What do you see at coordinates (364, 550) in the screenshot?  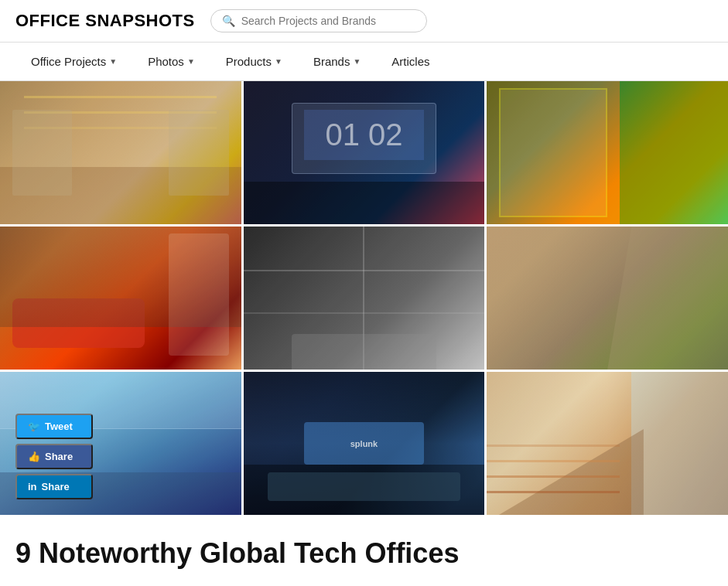 I see `article-title: 9 Noteworthy Global Tech Offices` at bounding box center [364, 550].